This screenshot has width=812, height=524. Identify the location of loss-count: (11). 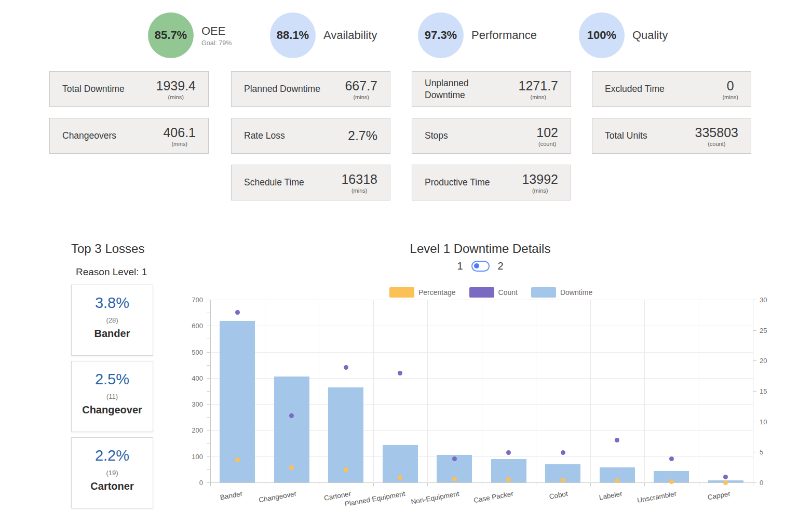
(112, 397).